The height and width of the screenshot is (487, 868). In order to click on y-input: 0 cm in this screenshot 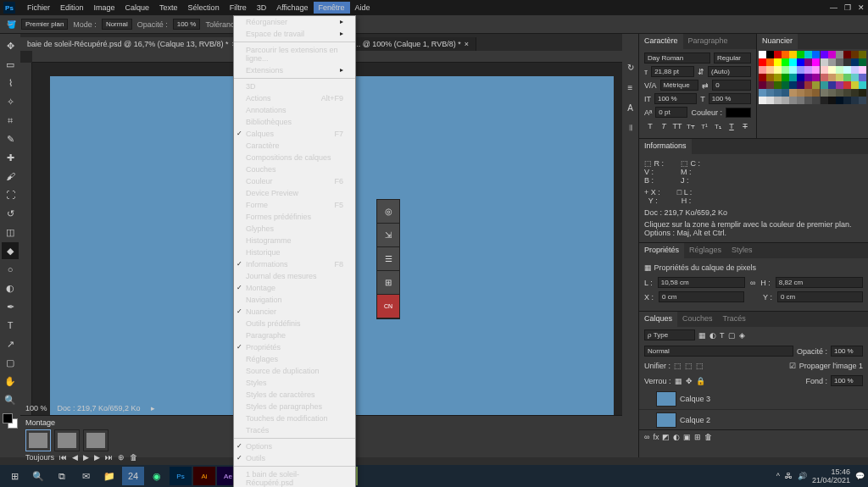, I will do `click(821, 296)`.